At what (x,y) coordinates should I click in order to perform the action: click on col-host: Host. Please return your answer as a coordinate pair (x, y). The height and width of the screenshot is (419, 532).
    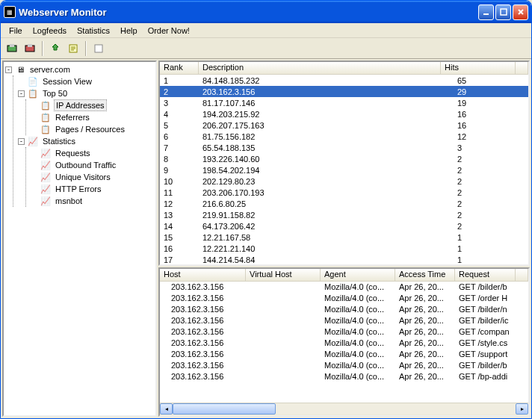
    Looking at the image, I should click on (203, 275).